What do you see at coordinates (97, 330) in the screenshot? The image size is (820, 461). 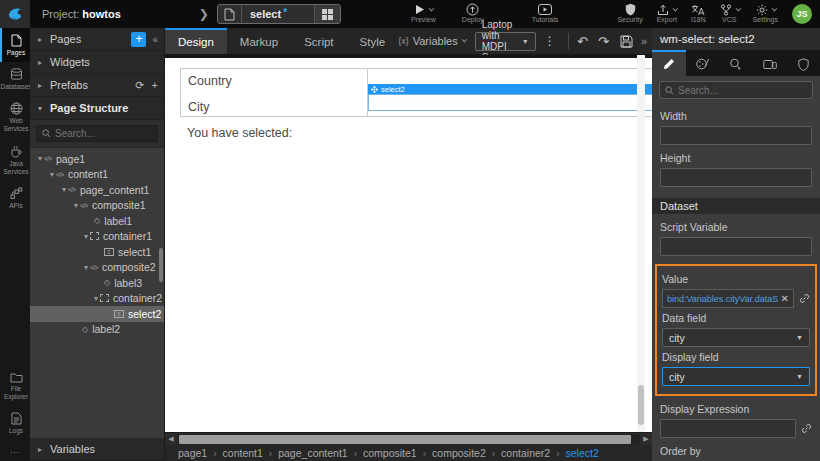 I see `tree-node-label2: label2` at bounding box center [97, 330].